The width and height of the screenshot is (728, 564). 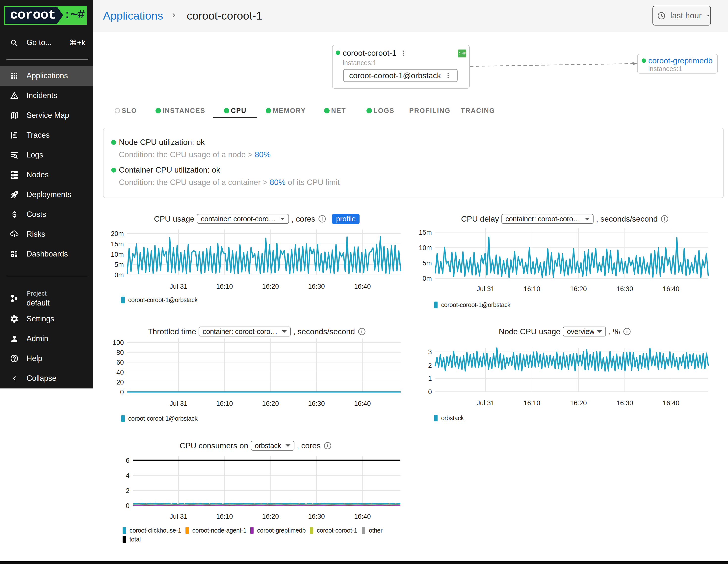 I want to click on svg-text: 40, so click(x=120, y=372).